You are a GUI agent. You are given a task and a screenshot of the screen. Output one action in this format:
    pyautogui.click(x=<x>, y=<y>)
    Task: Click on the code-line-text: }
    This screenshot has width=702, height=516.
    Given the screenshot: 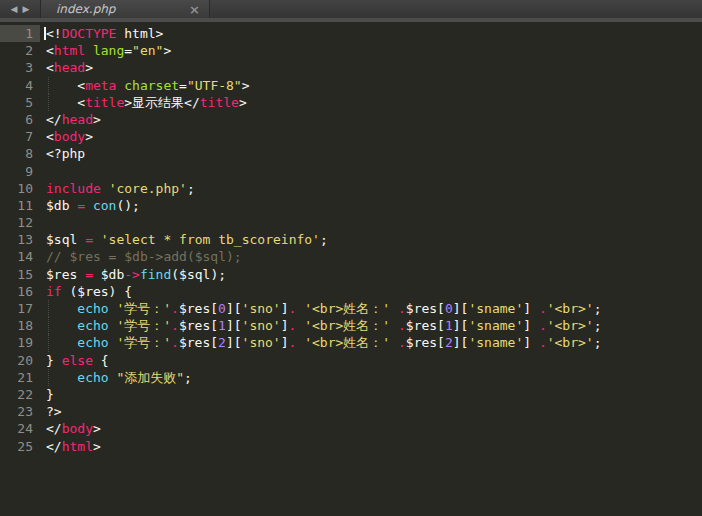 What is the action you would take?
    pyautogui.click(x=47, y=394)
    